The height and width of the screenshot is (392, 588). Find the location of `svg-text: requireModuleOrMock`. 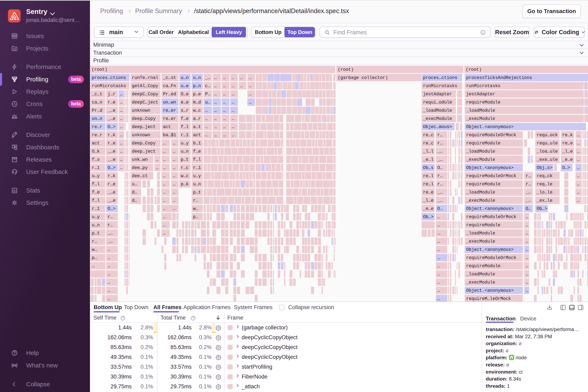

svg-text: requireModuleOrMock is located at coordinates (491, 135).